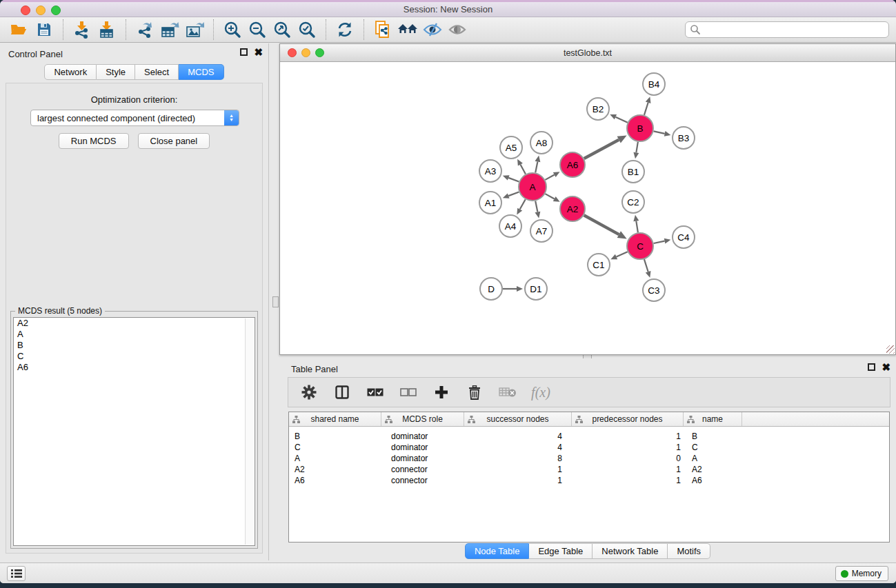  I want to click on optimization-select: largest connected component (directed) ▲…, so click(135, 118).